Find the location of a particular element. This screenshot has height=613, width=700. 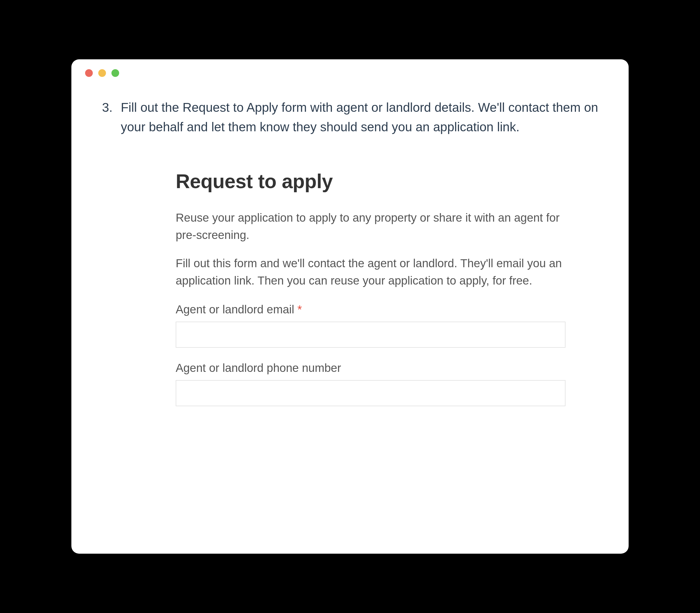

agent-phone-input is located at coordinates (371, 393).